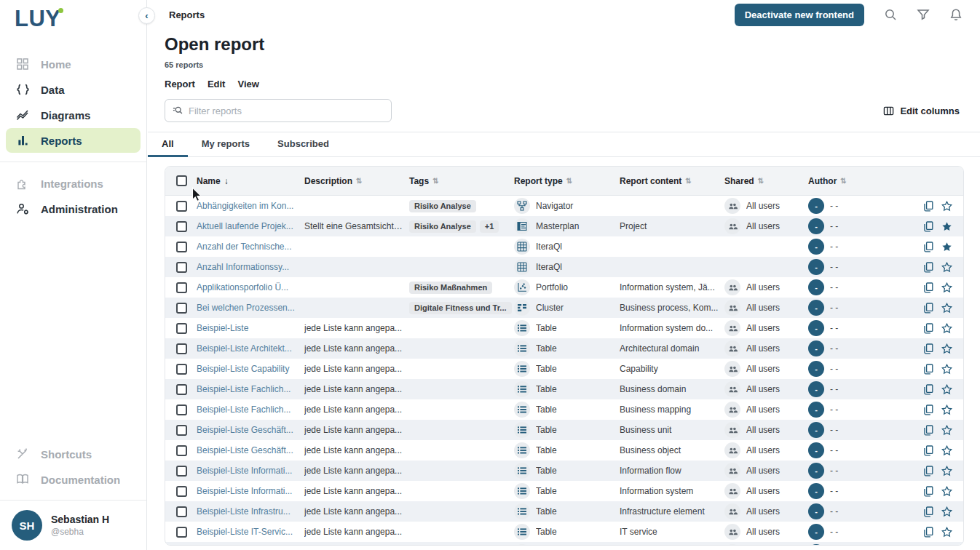  What do you see at coordinates (799, 15) in the screenshot?
I see `deactivate-new-frontend-button: Deactivate new frontend` at bounding box center [799, 15].